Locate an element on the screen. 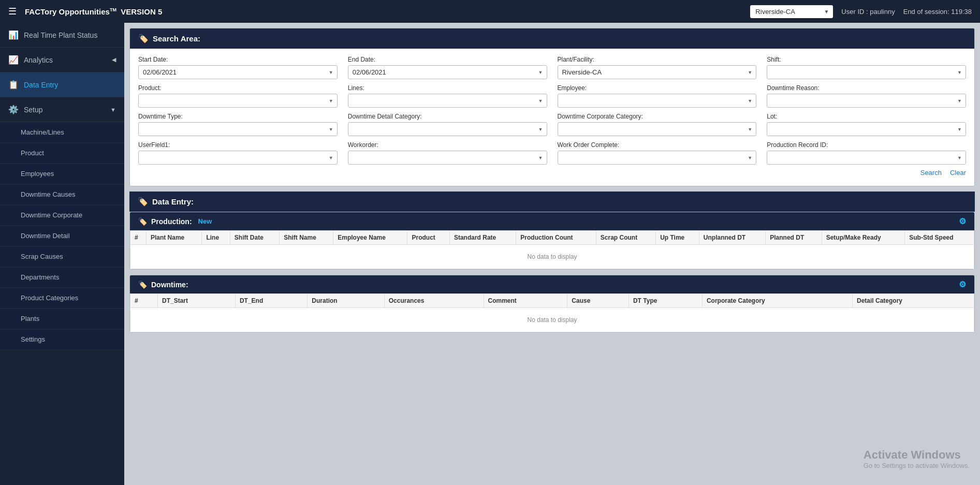 Image resolution: width=980 pixels, height=485 pixels. shift-select is located at coordinates (867, 72).